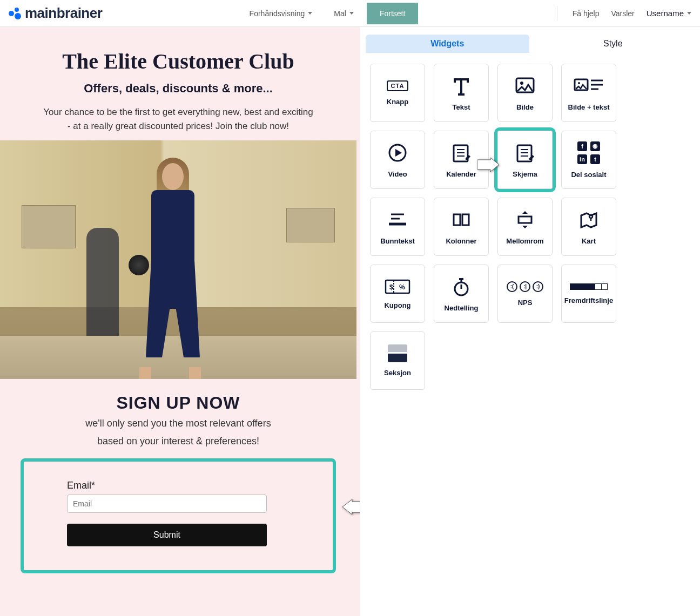  What do you see at coordinates (461, 308) in the screenshot?
I see `widget-label: Nedtelling` at bounding box center [461, 308].